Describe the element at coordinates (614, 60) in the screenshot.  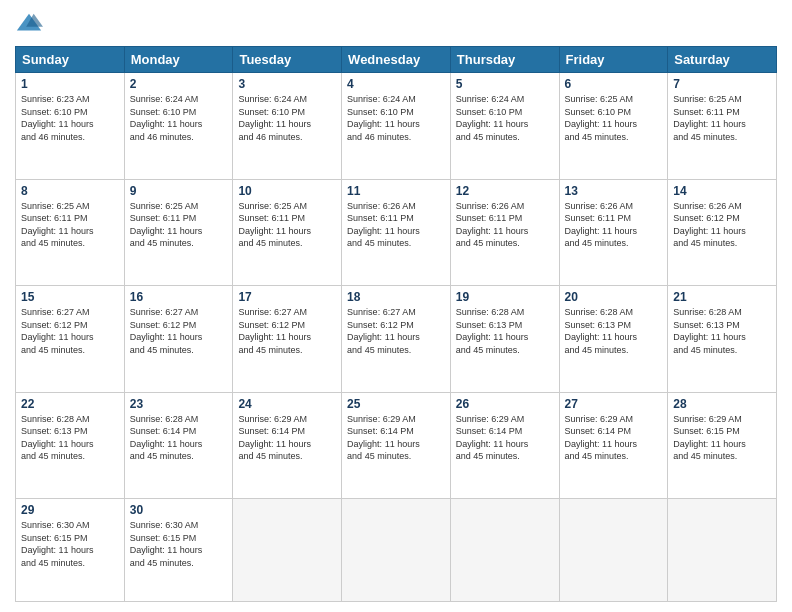
I see `header-cell-friday: Friday` at that location.